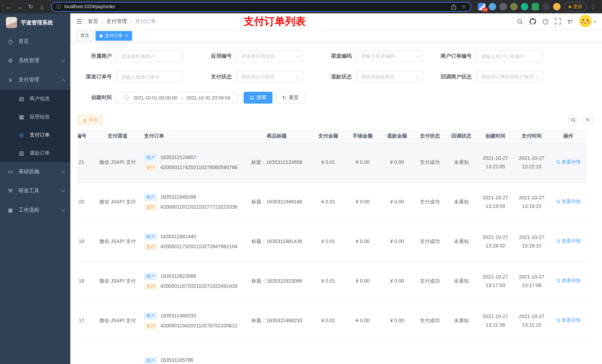 This screenshot has height=364, width=602. I want to click on breadcrumb-home: 首页, so click(93, 21).